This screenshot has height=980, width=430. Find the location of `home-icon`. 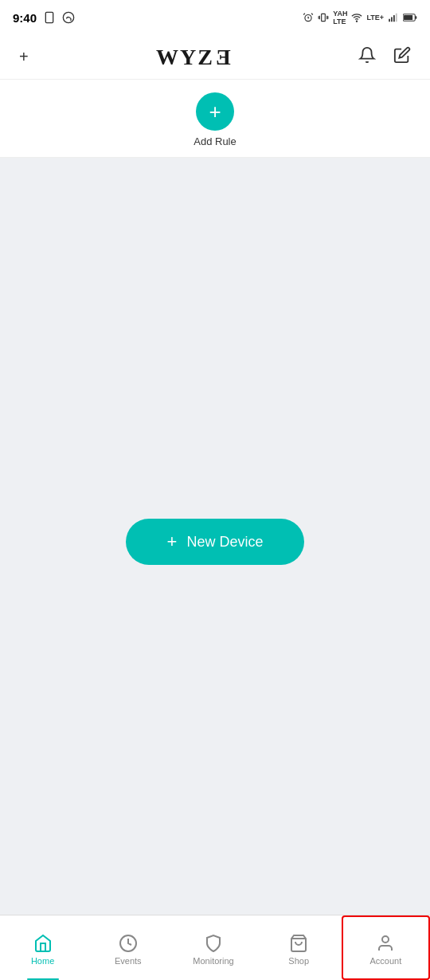

home-icon is located at coordinates (43, 943).